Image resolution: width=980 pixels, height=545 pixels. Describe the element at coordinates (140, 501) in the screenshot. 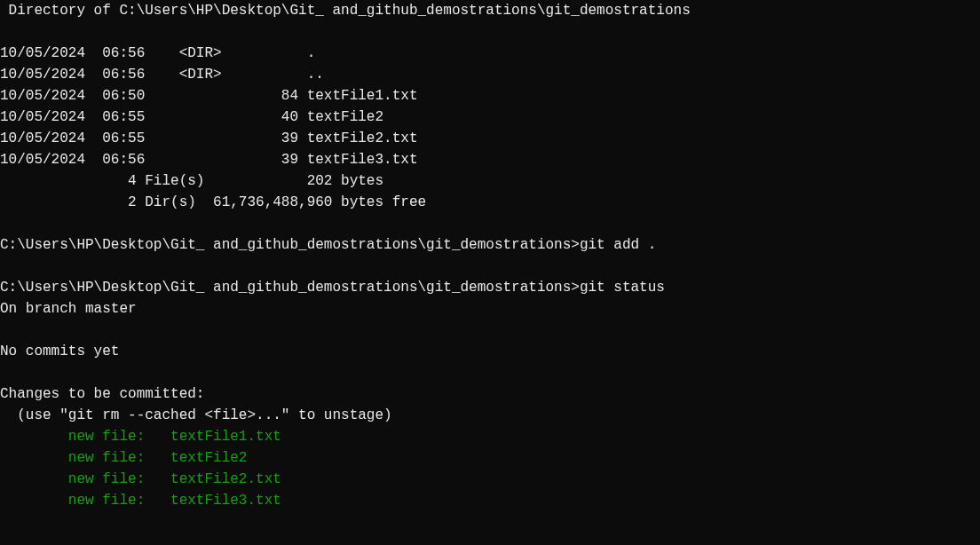

I see `new-file-entry: new file: textFile3.txt` at that location.